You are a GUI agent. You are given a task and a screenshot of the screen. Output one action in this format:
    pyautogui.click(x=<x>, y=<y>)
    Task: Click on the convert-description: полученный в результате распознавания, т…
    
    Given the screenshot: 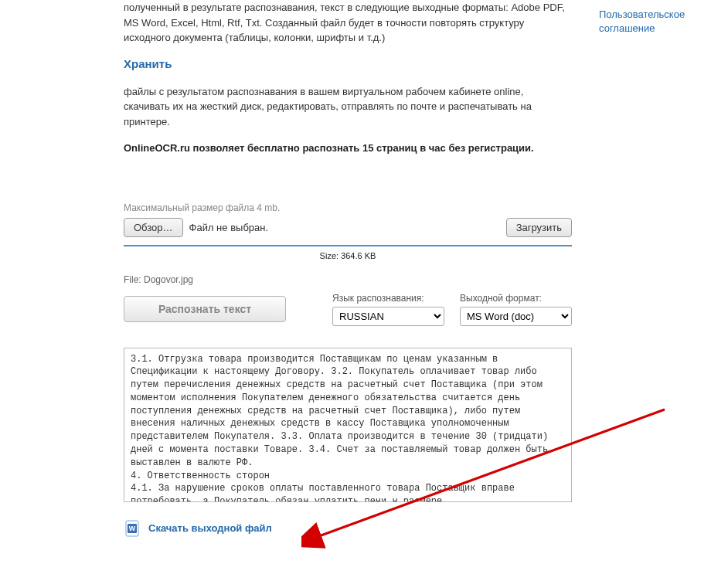 What is the action you would take?
    pyautogui.click(x=348, y=23)
    